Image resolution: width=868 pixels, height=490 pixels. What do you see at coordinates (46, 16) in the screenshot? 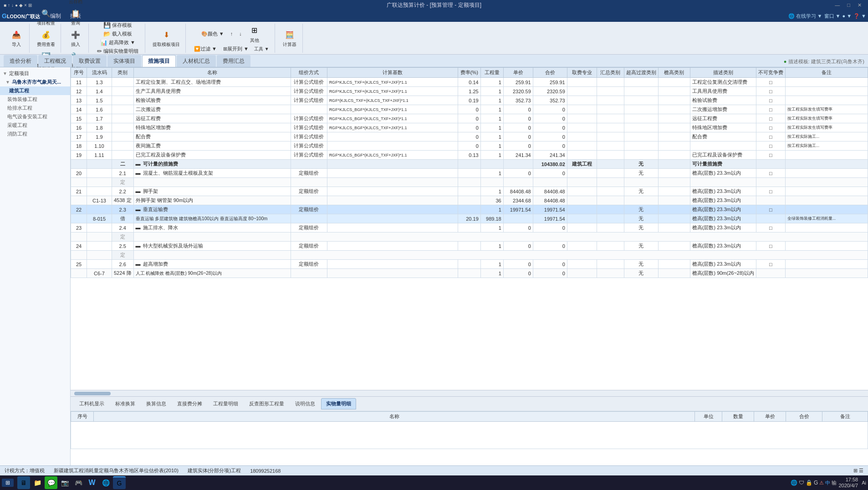
I see `project-check-button: 🔍 项目检查` at bounding box center [46, 16].